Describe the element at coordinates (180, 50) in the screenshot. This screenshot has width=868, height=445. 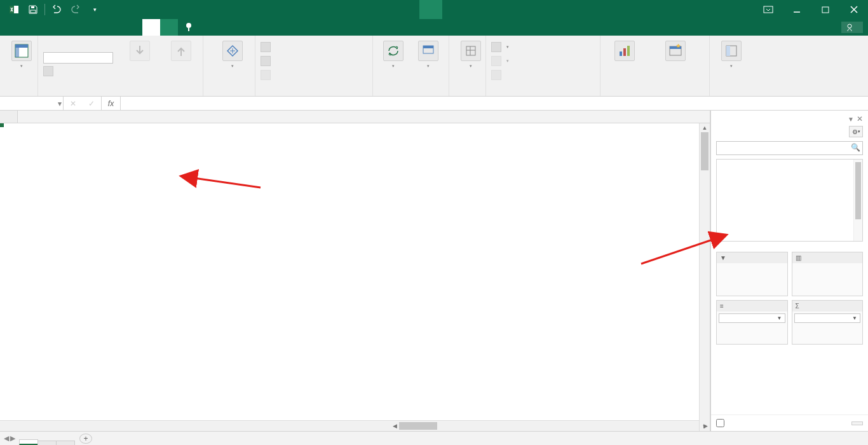
I see `drill-up-button` at that location.